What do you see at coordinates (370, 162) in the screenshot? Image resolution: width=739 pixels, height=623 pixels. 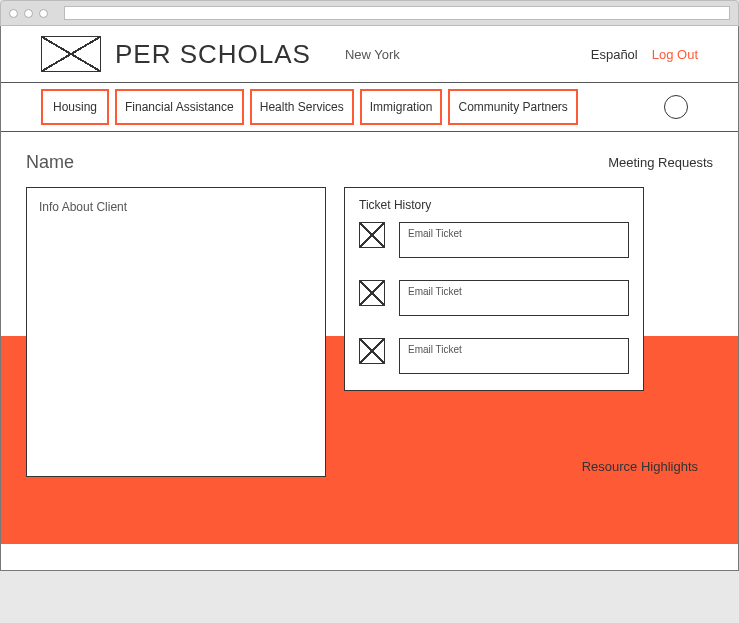 I see `content-top-row: Name Meeting Requests` at bounding box center [370, 162].